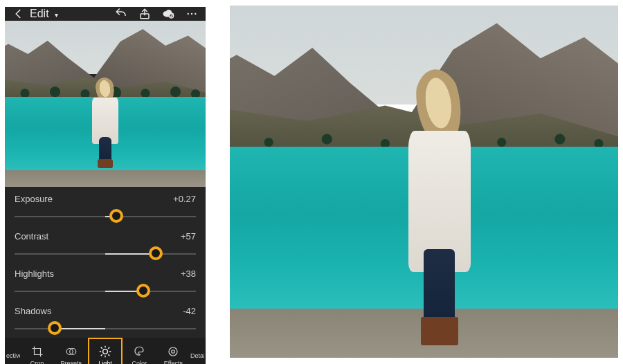 The width and height of the screenshot is (623, 364). Describe the element at coordinates (121, 14) in the screenshot. I see `undo-icon` at that location.